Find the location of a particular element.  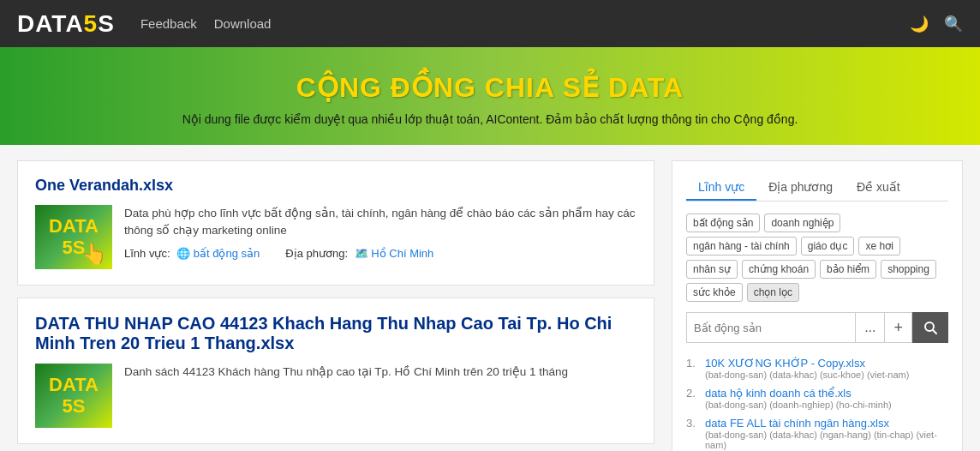

card-1-info: Data phù hợp cho lĩnh vực bất động sản, … is located at coordinates (380, 232).